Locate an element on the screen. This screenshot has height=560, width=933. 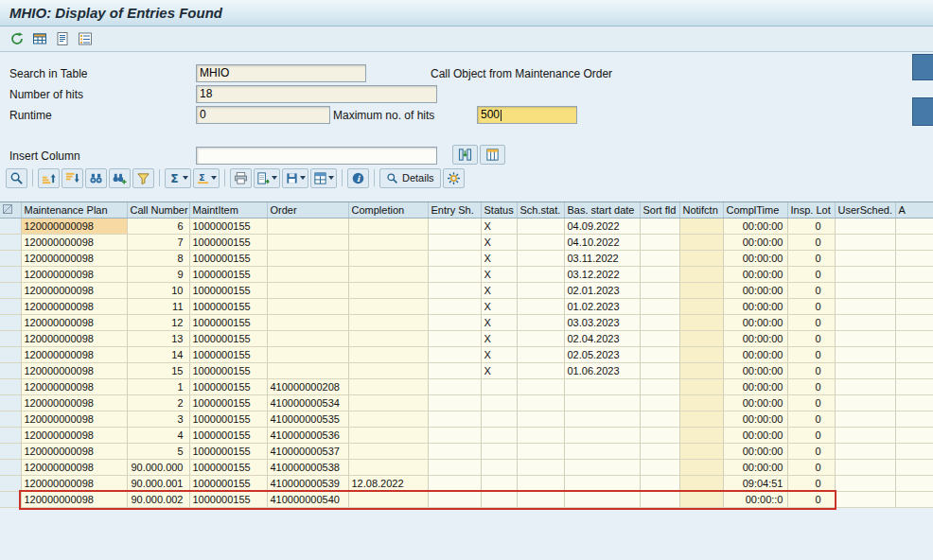
max-hits-field: 500 is located at coordinates (527, 115).